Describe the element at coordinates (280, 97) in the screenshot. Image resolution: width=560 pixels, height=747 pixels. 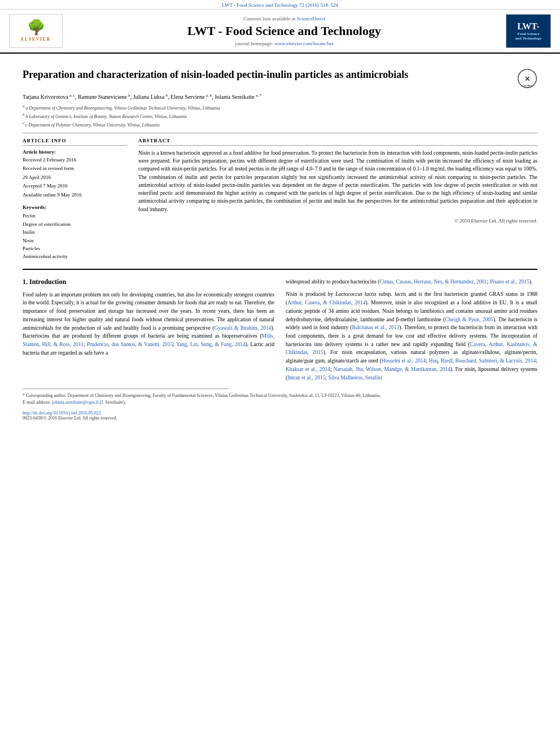
I see `authors-line: Tatjana Krivorotova a, c, Ramune Stanevi…` at that location.